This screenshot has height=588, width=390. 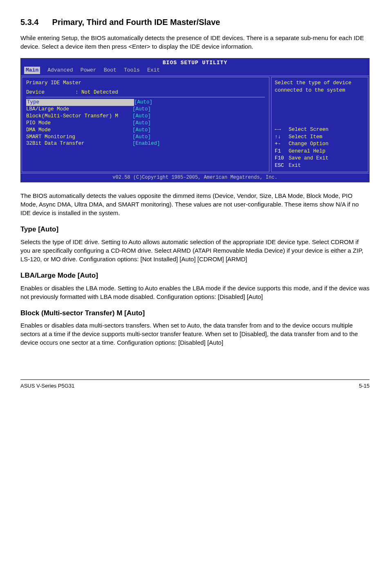 I want to click on legend-text: Change Option, so click(x=309, y=144).